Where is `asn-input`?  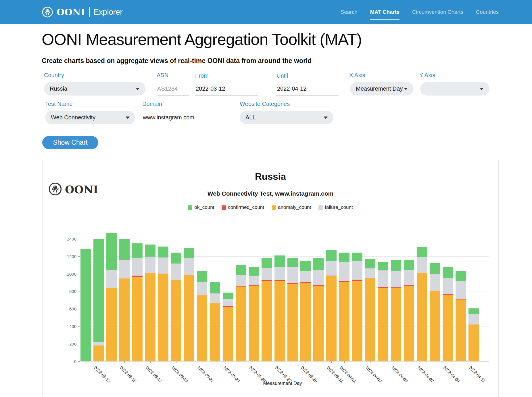
asn-input is located at coordinates (173, 89).